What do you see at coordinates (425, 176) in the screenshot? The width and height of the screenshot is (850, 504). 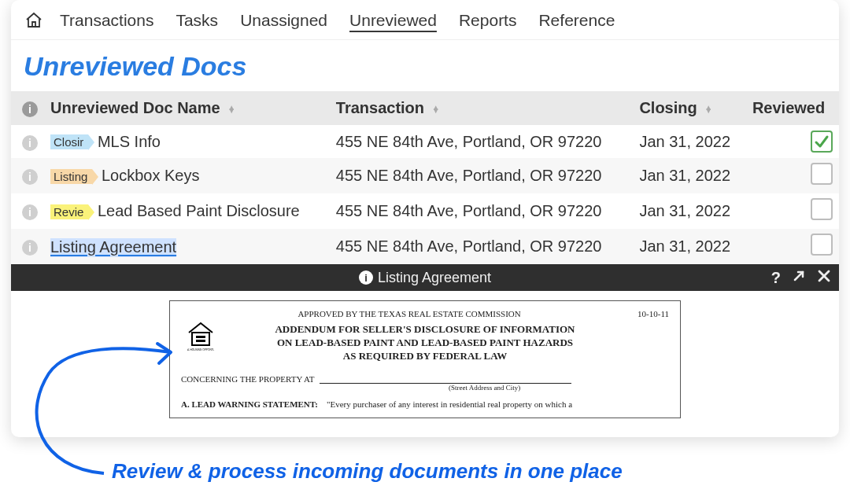 I see `table-row: iListing Lockbox Keys455 NE 84th Ave, Po…` at bounding box center [425, 176].